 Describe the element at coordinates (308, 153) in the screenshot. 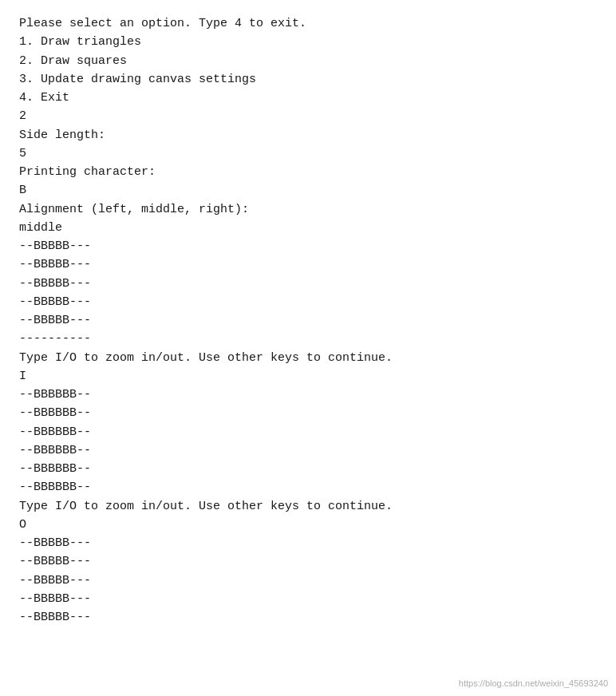

I see `terminal-line: 5` at that location.